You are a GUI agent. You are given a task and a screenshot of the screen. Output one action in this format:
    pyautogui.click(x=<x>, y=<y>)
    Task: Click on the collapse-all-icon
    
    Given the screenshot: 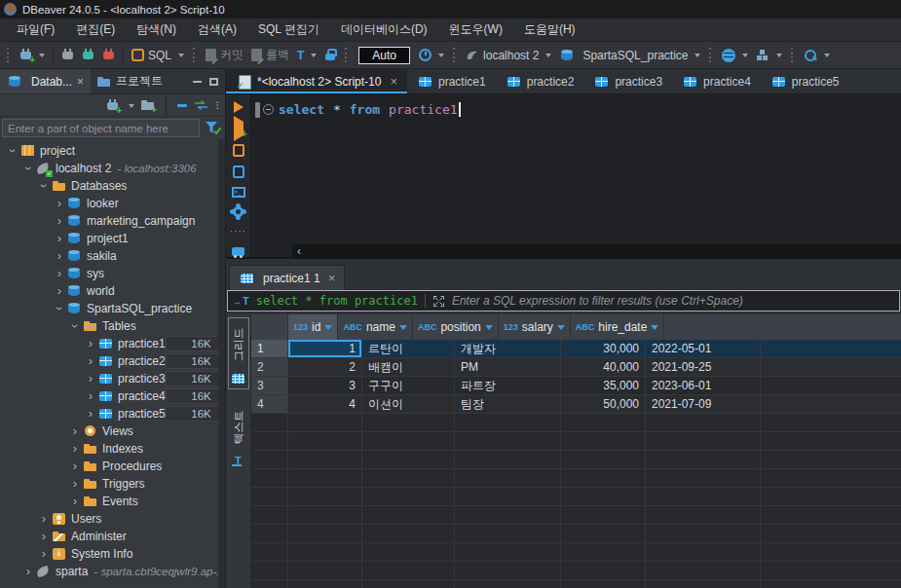 What is the action you would take?
    pyautogui.click(x=182, y=105)
    